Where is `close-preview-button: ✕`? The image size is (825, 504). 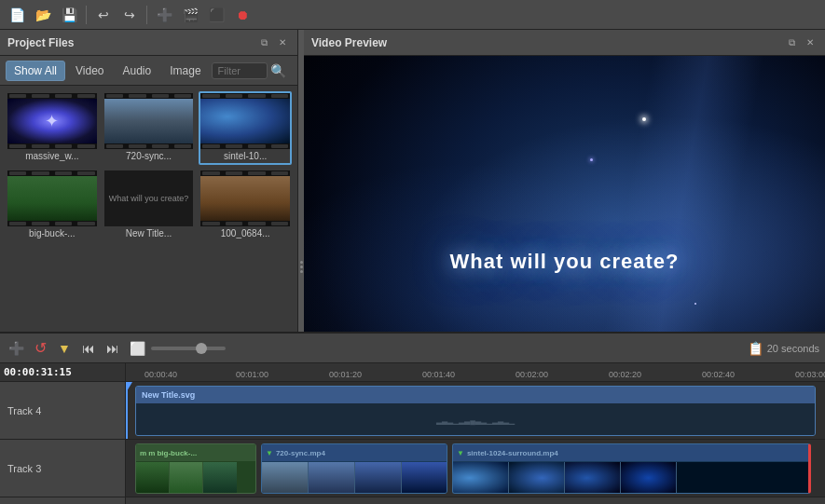 close-preview-button: ✕ is located at coordinates (810, 43).